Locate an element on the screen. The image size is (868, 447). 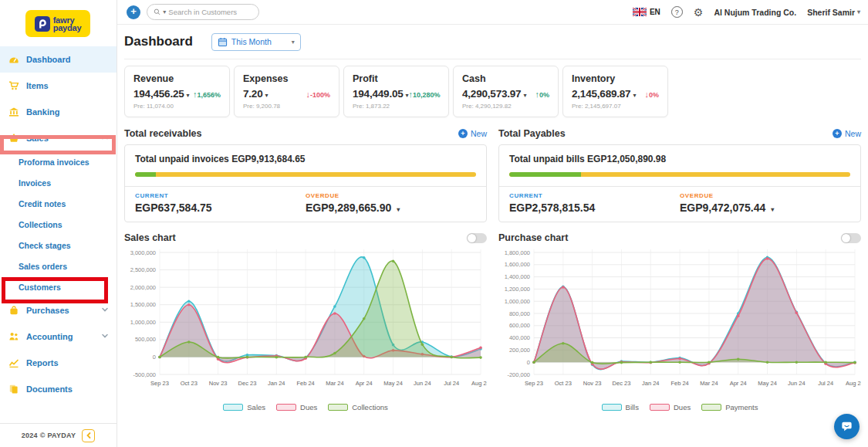
sidebar-item-accounting: Accounting is located at coordinates (59, 337).